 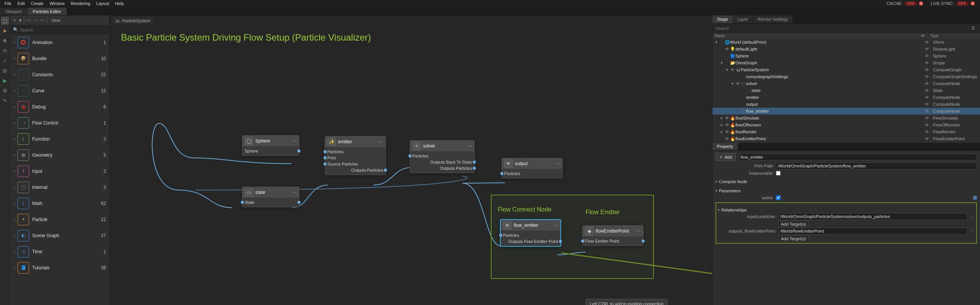 I want to click on tree-row-state: state 👁 State, so click(x=846, y=90).